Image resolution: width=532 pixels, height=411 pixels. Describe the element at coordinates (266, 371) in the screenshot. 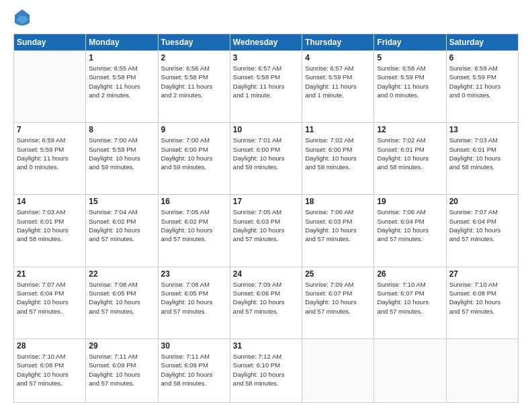

I see `calendar-week-5: 28Sunrise: 7:10 AMSunset: 6:08 PMDayligh…` at that location.